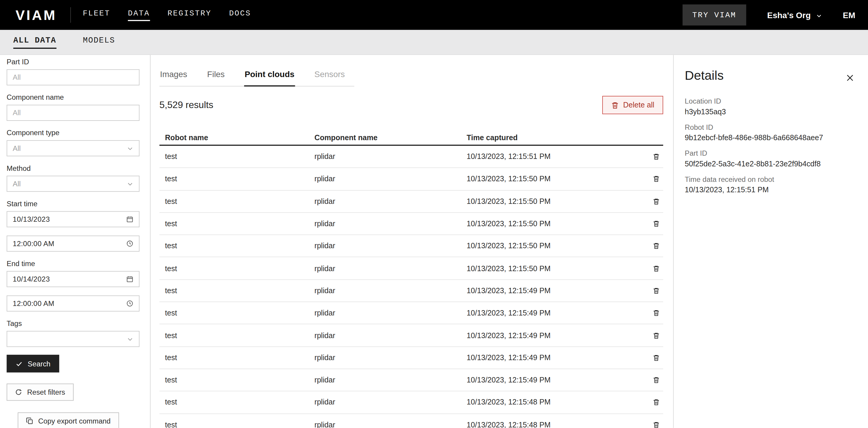  I want to click on component-type-select: All, so click(73, 148).